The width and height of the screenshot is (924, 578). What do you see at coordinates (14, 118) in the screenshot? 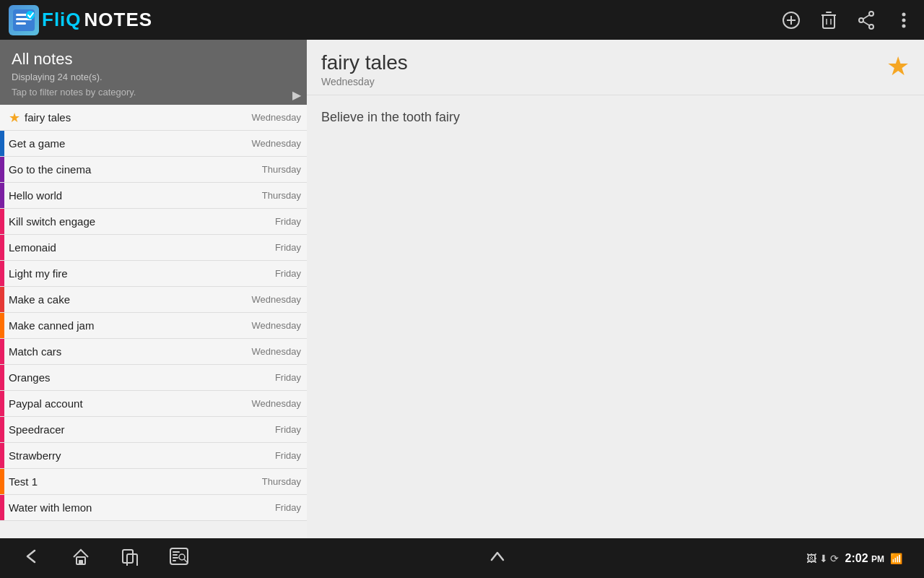
I see `note-star-icon: ★` at bounding box center [14, 118].